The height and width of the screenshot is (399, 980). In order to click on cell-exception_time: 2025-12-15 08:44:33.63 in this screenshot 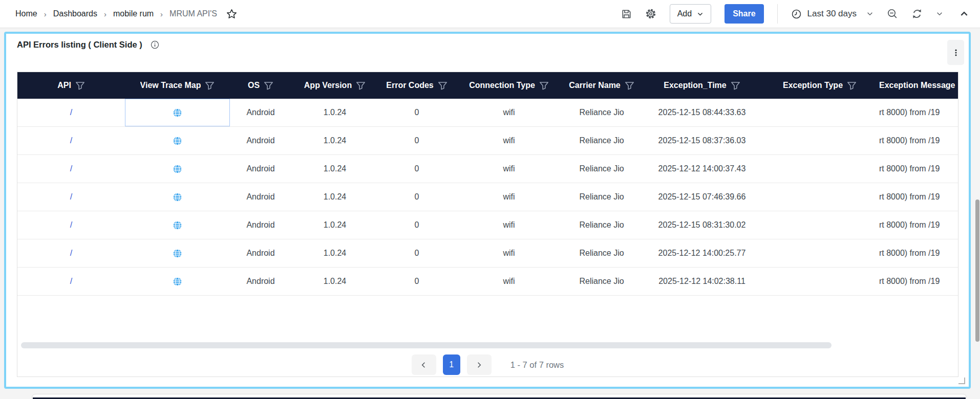, I will do `click(702, 113)`.